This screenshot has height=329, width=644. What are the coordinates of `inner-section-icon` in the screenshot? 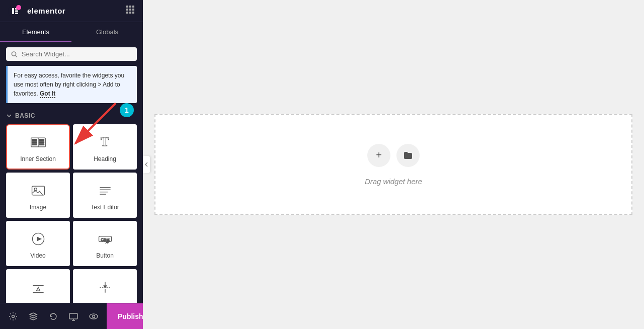 It's located at (38, 142).